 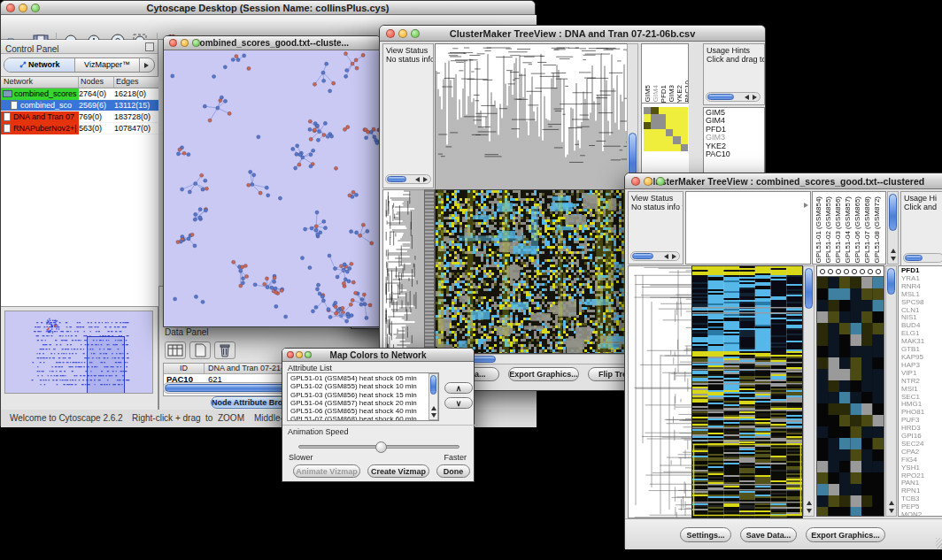 I want to click on column-label: GPL51-02 (GSM855), so click(x=829, y=230).